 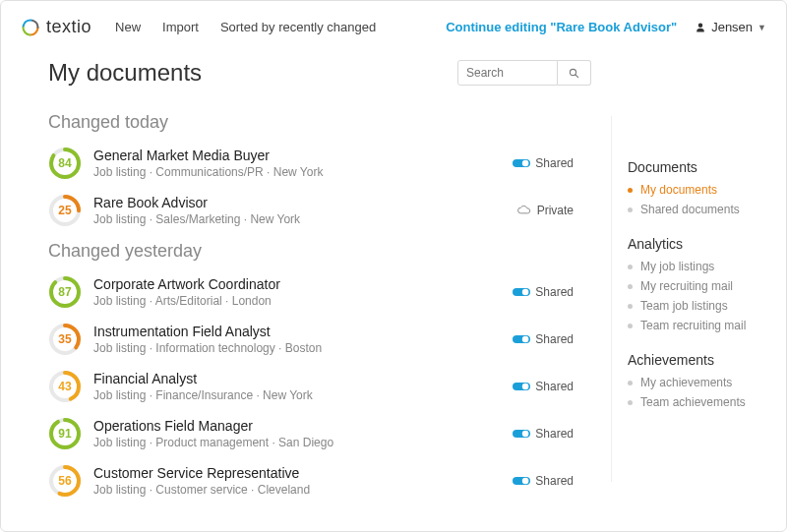 I want to click on doc-meta: Job listing · Finance/Insurance · New Yo…, so click(x=203, y=395).